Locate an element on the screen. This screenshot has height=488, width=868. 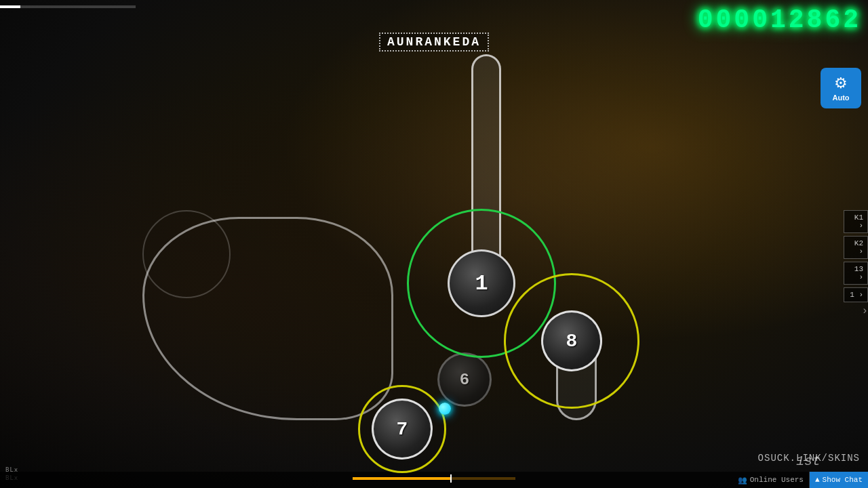
k3-key: 13 › is located at coordinates (856, 273).